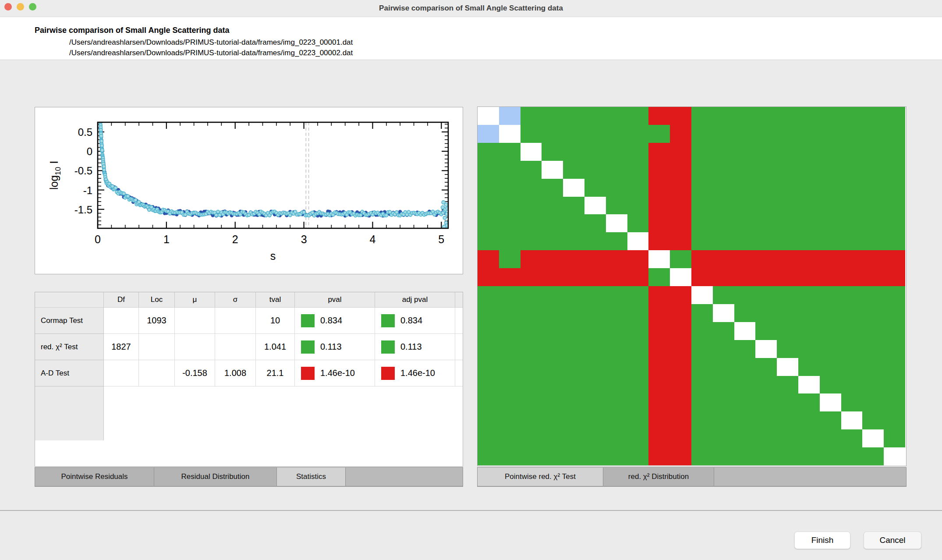 This screenshot has width=942, height=560. Describe the element at coordinates (195, 321) in the screenshot. I see `cell-mu` at that location.